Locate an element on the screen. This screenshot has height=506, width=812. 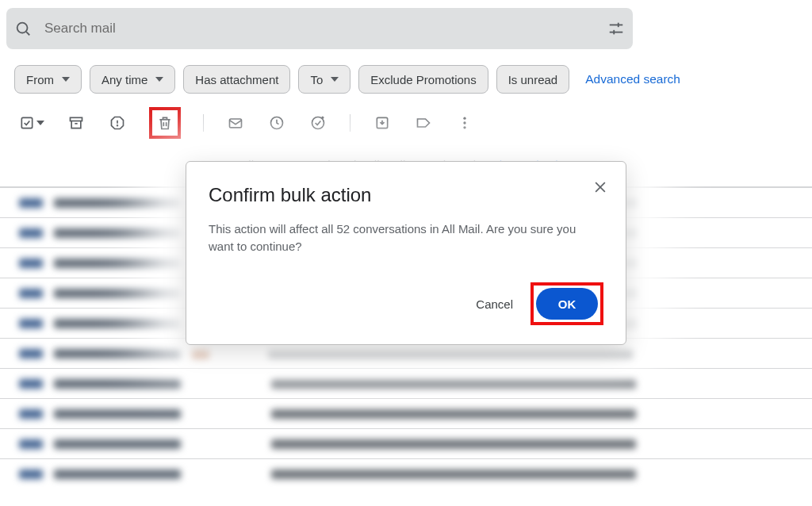
highlight-ok: OK is located at coordinates (567, 304).